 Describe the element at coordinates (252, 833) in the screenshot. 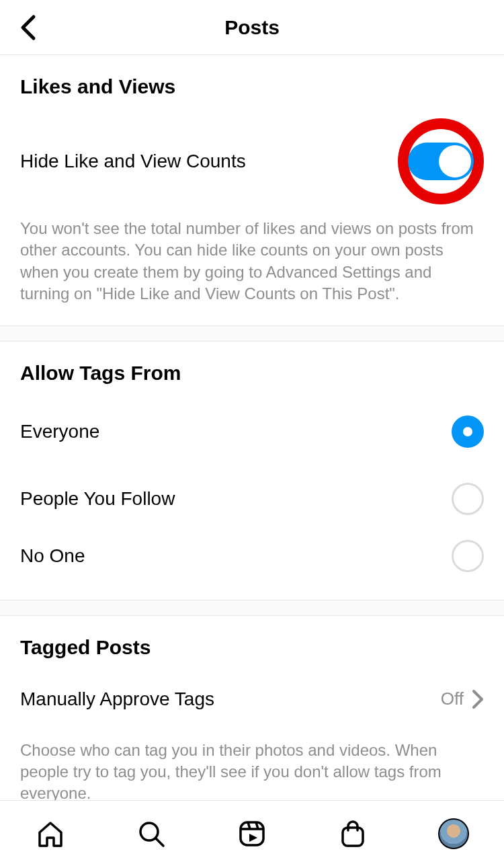

I see `bottom-tab-bar` at that location.